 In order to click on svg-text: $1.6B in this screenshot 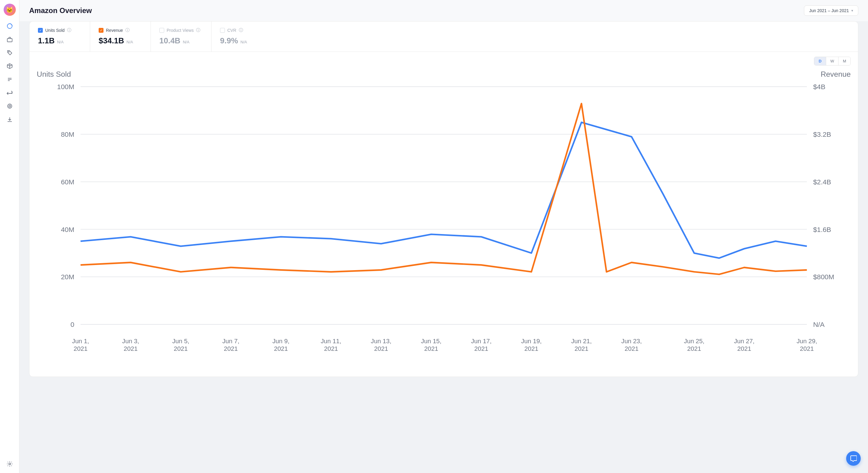, I will do `click(822, 230)`.